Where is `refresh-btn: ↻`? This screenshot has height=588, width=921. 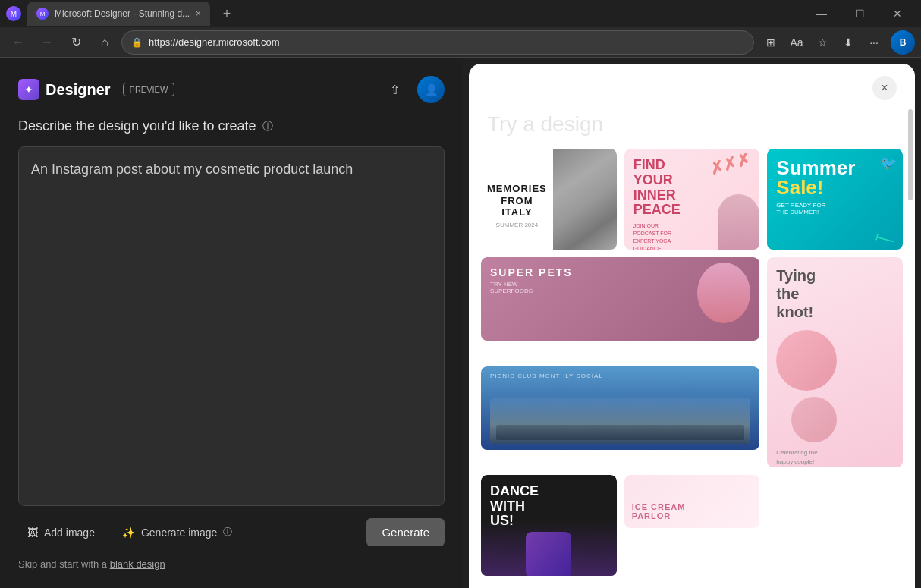
refresh-btn: ↻ is located at coordinates (76, 42).